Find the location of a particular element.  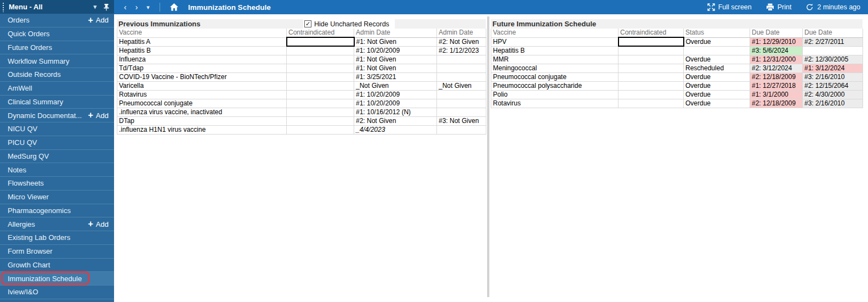

vaccine-cell: Influenza is located at coordinates (202, 59).